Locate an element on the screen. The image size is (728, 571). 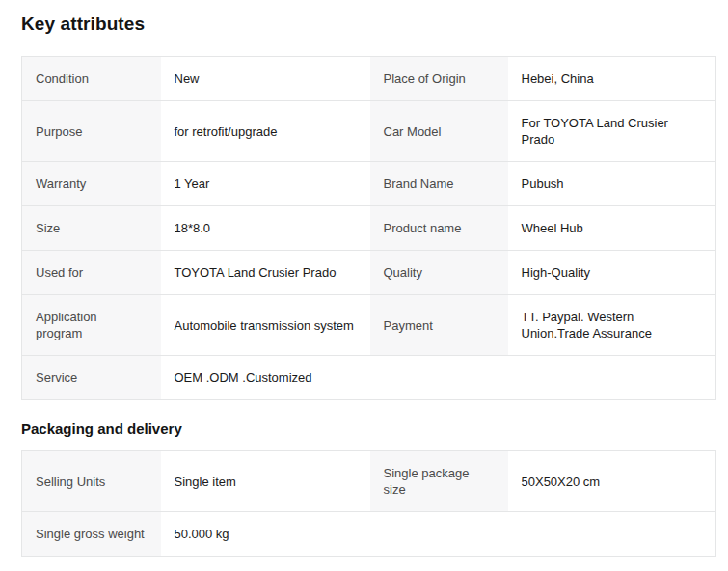
attr-label-application-program: Application program is located at coordinates (92, 326).